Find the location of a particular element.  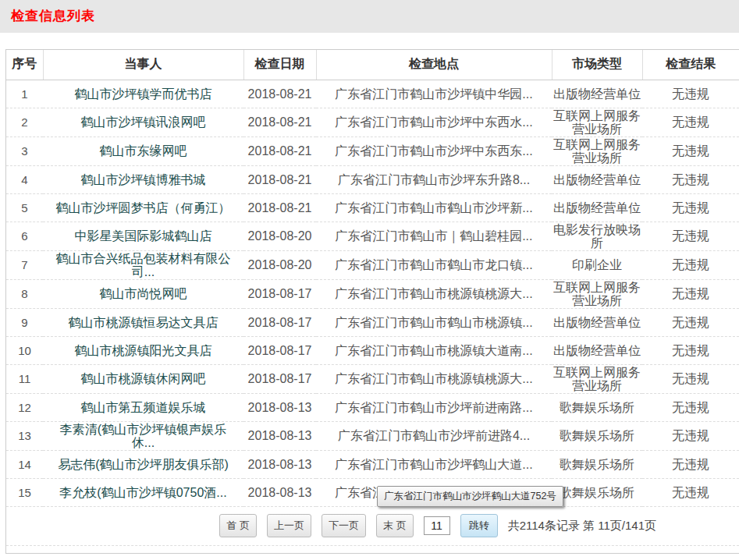

cell-inspection-location: 广东省江门市鹤山市鹤山市桃源镇... is located at coordinates (434, 322).